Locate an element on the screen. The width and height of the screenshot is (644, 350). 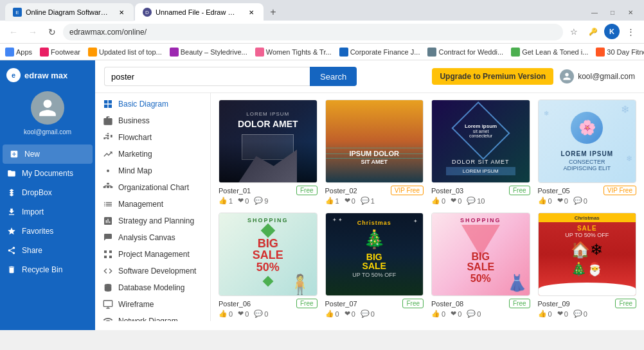
template-stats-poster03: 👍 0 ❤ 0 💬 10 is located at coordinates (481, 200).